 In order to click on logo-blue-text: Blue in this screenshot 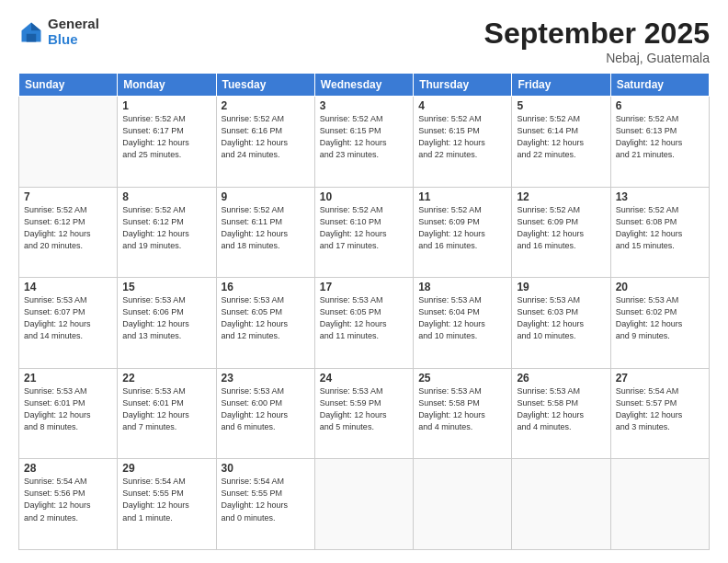, I will do `click(74, 40)`.